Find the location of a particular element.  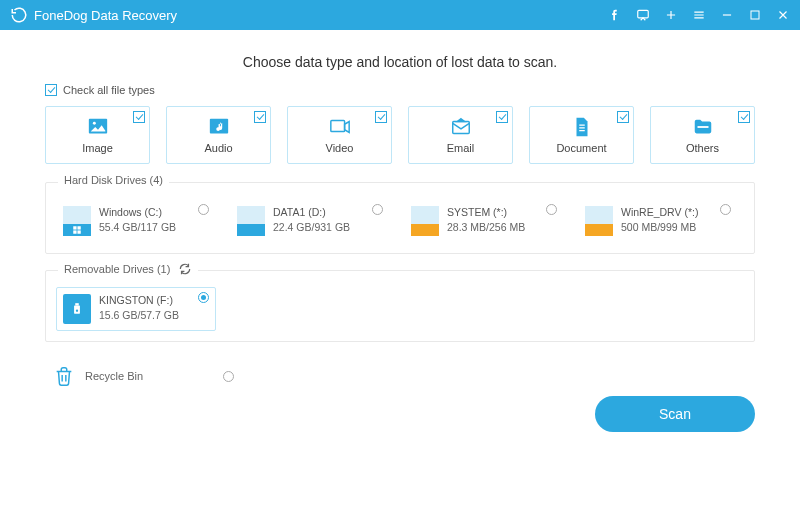

type-label: Audio is located at coordinates (218, 148).